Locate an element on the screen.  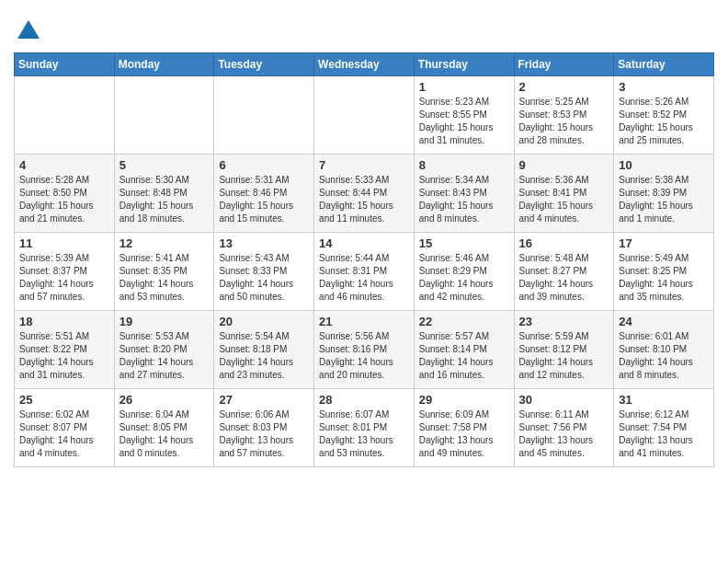
day-number: 8 is located at coordinates (464, 166).